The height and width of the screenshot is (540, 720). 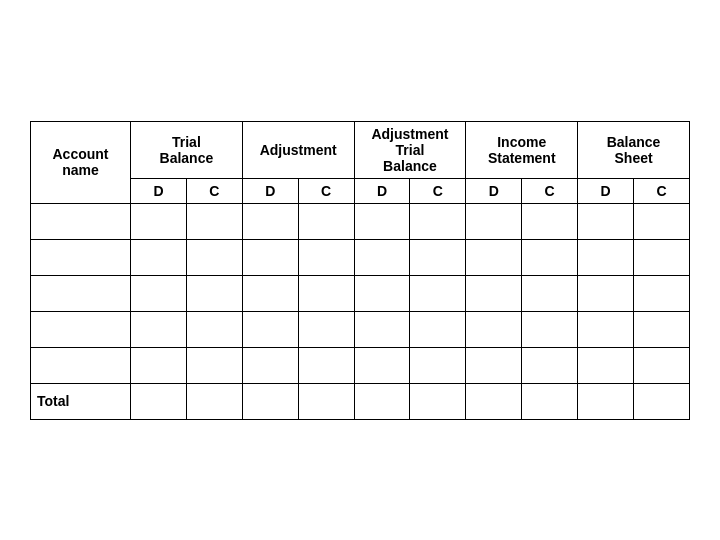 I want to click on income-d-header: D, so click(x=494, y=190).